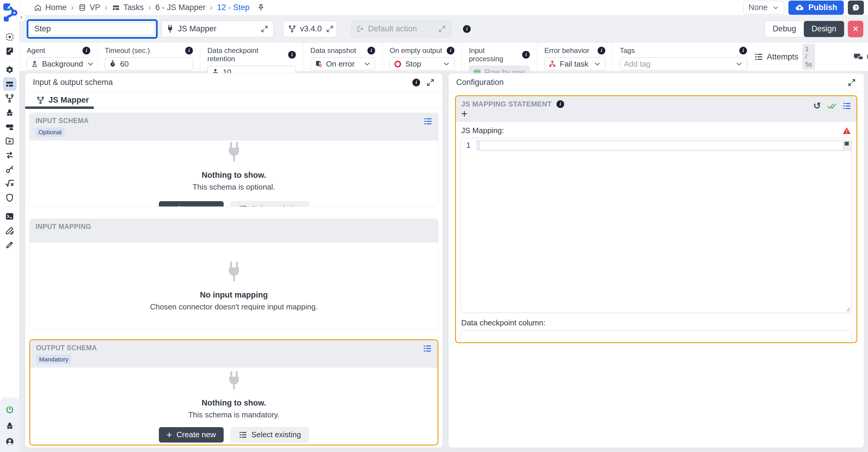 This screenshot has height=452, width=868. Describe the element at coordinates (181, 7) in the screenshot. I see `breadcrumb-task: 6 - JS Mapper` at that location.